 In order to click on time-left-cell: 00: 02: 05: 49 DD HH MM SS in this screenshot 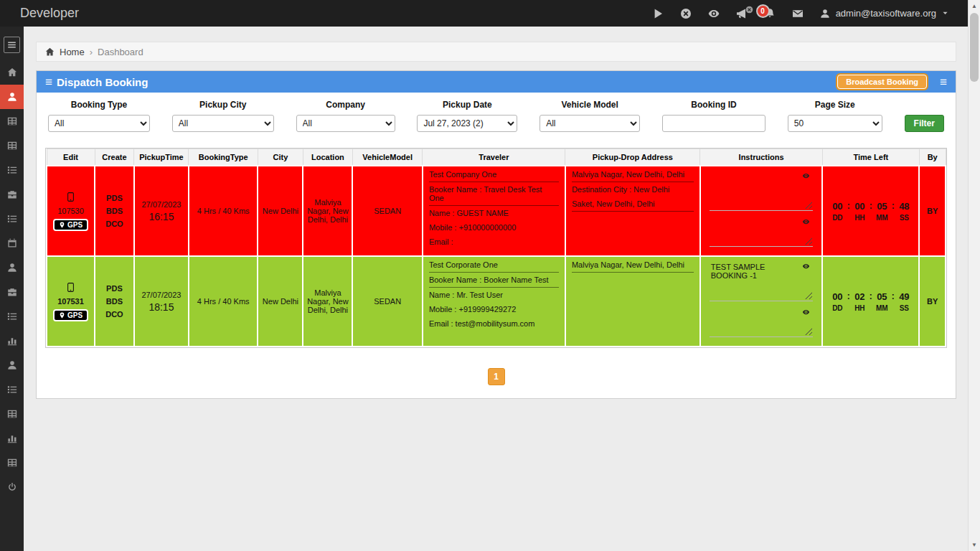, I will do `click(871, 301)`.